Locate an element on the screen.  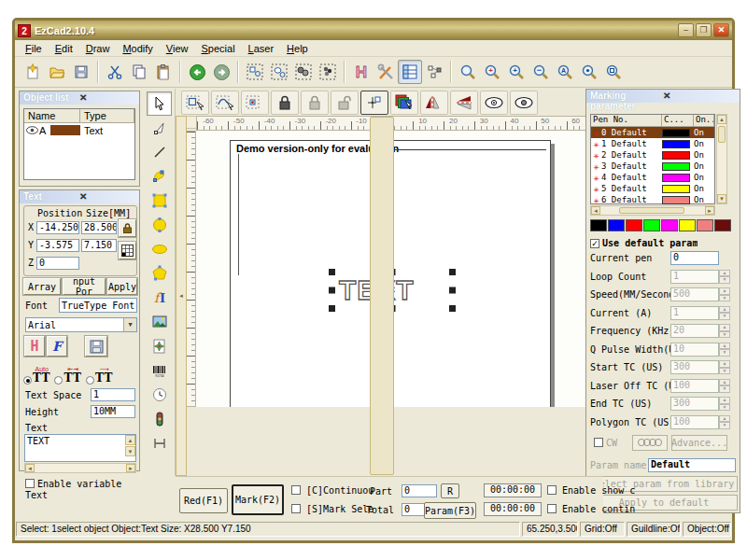
polygon-tool is located at coordinates (159, 273).